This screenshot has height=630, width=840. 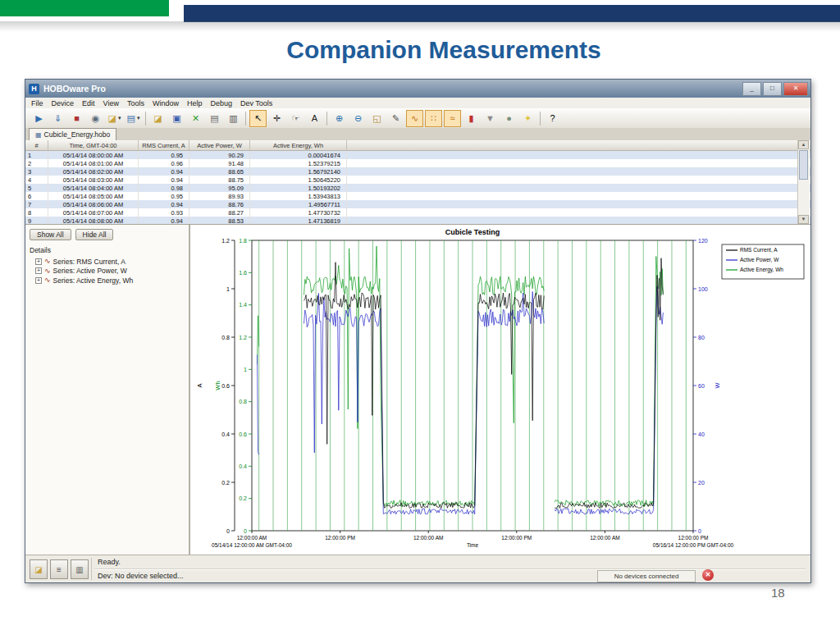 What do you see at coordinates (528, 118) in the screenshot?
I see `callout-button: ✦` at bounding box center [528, 118].